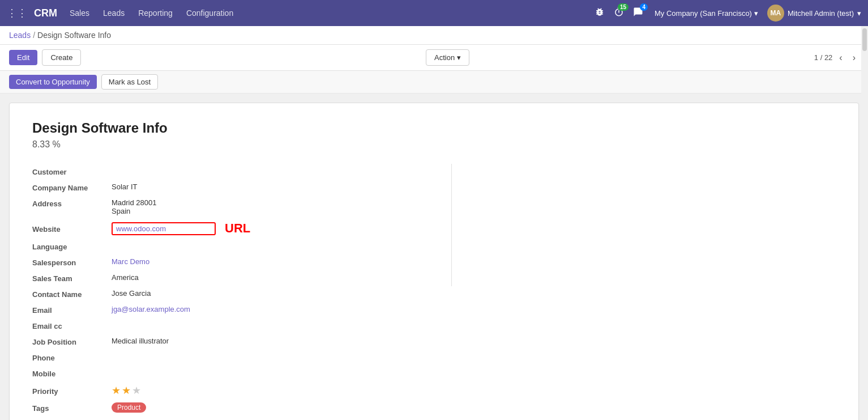 The image size is (868, 420). I want to click on field-priority: Priority ★ ★ ★, so click(233, 391).